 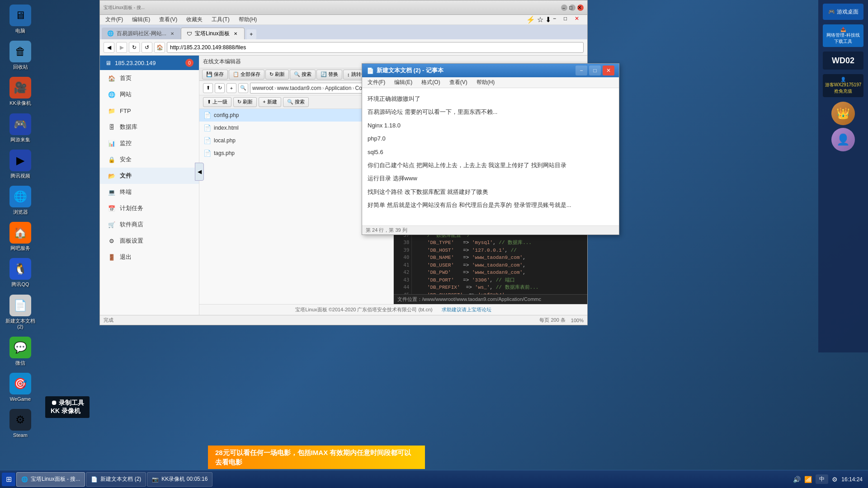 What do you see at coordinates (430, 82) in the screenshot?
I see `notepad-menu-format: 格式(O)` at bounding box center [430, 82].